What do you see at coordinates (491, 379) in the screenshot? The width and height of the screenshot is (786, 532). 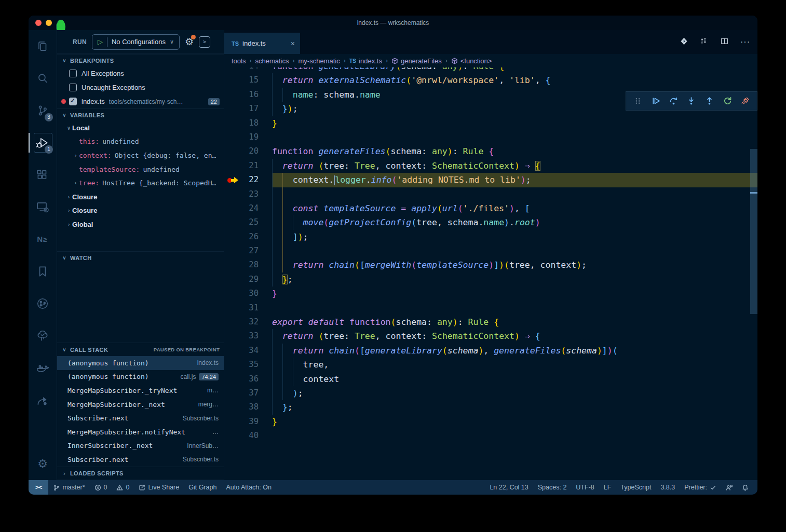 I see `code-line: 36context` at bounding box center [491, 379].